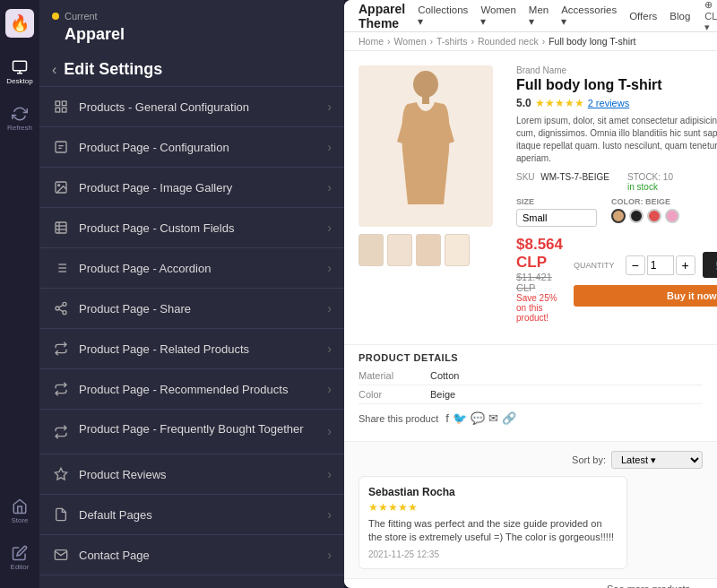 The image size is (717, 588). What do you see at coordinates (426, 146) in the screenshot?
I see `product-main-image` at bounding box center [426, 146].